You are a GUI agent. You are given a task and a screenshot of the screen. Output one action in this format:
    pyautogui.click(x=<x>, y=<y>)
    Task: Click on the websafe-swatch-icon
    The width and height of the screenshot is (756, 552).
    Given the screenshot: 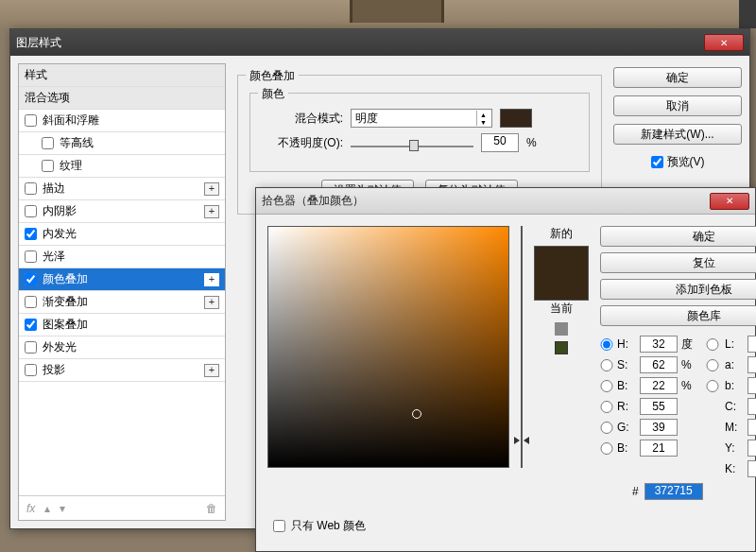 What is the action you would take?
    pyautogui.click(x=561, y=348)
    